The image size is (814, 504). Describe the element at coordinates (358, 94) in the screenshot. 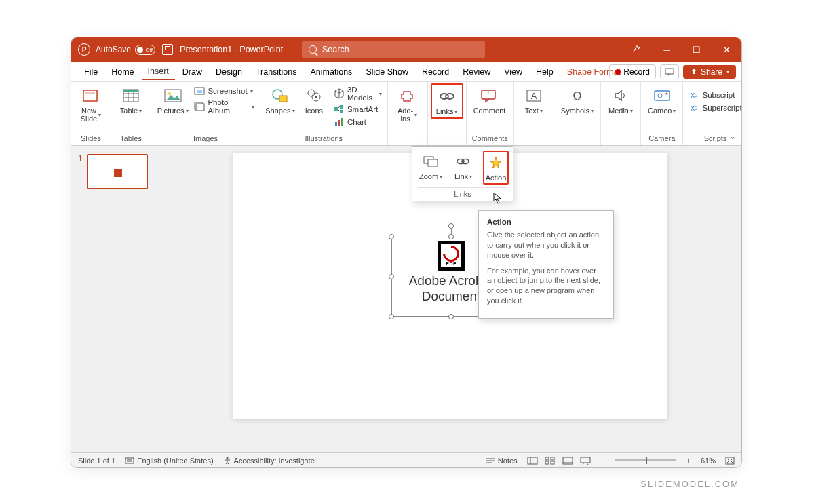

I see `3d-models-button: 3D Models▾` at that location.